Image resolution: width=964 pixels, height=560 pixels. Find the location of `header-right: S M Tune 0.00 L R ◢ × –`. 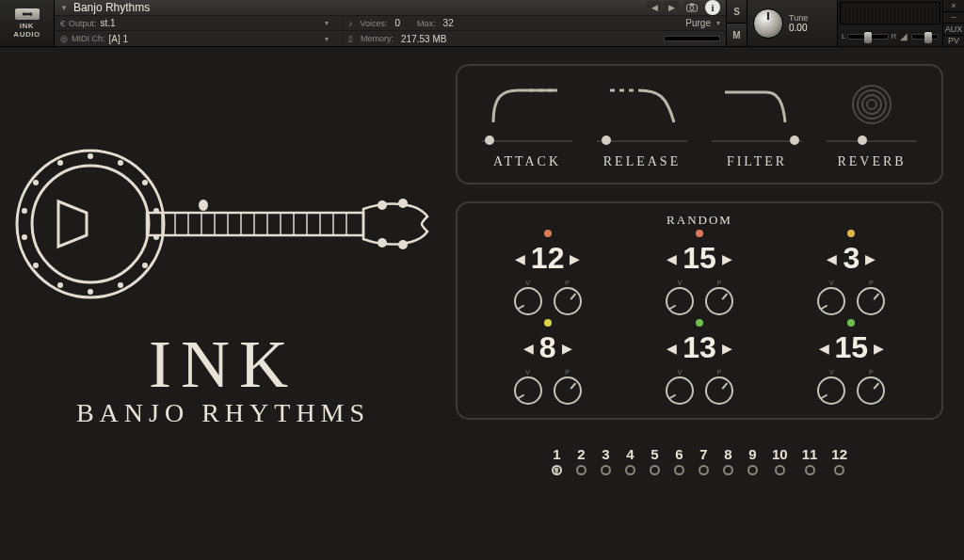

header-right: S M Tune 0.00 L R ◢ × – is located at coordinates (845, 23).